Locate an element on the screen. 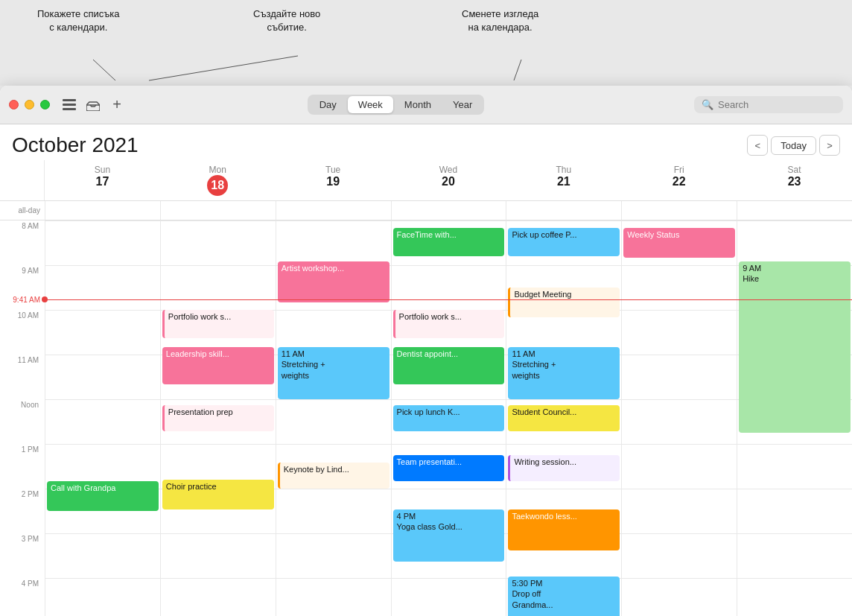  day-header-mon: Mon 18 is located at coordinates (217, 180).